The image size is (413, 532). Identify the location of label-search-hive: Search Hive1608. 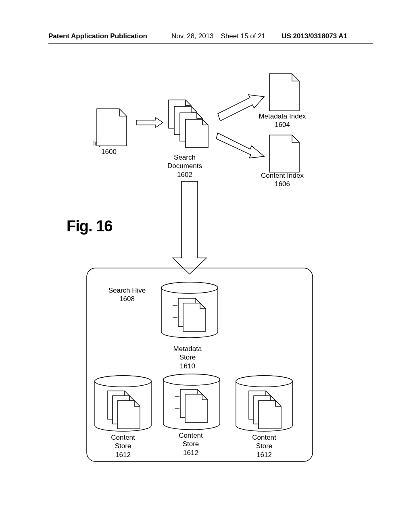
(127, 295).